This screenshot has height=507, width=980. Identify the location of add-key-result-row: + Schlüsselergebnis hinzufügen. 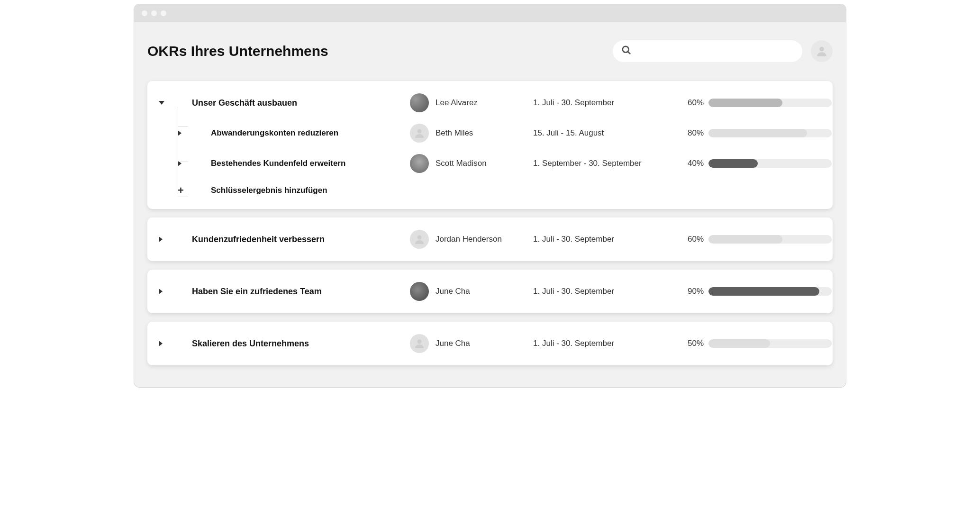
(490, 190).